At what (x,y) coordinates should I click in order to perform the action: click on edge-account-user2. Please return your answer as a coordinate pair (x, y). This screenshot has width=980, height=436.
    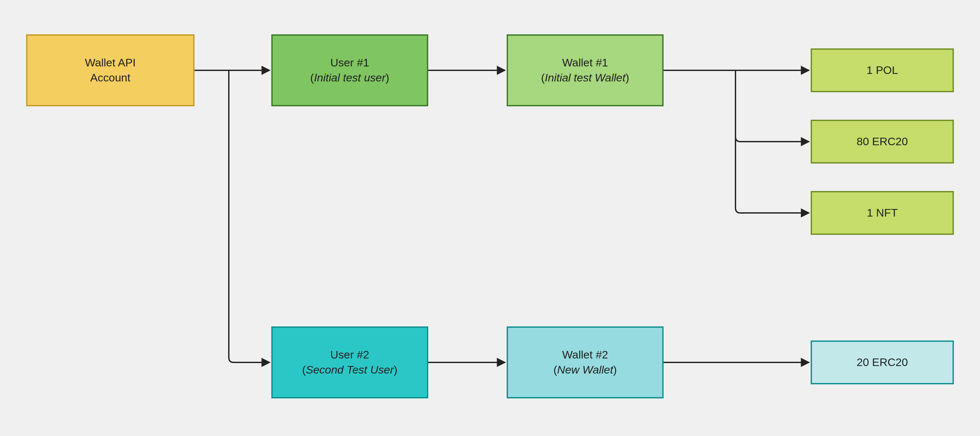
    Looking at the image, I should click on (249, 216).